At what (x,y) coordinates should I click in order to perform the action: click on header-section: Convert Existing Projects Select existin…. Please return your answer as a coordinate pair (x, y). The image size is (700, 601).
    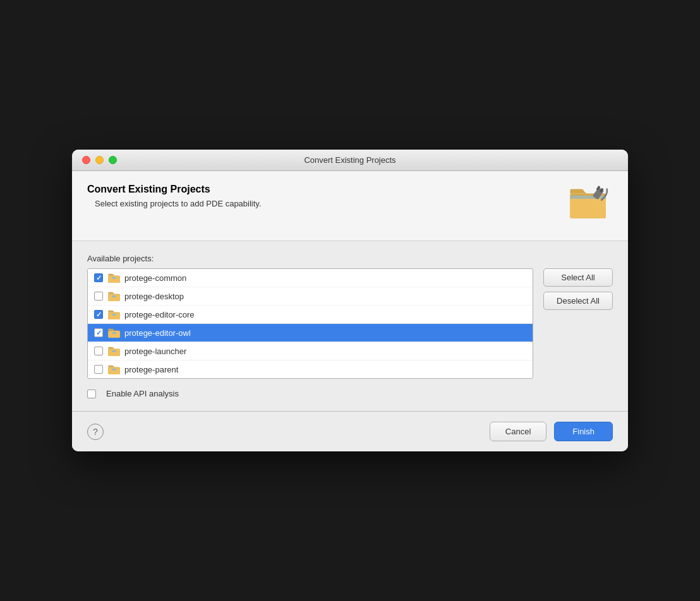
    Looking at the image, I should click on (350, 206).